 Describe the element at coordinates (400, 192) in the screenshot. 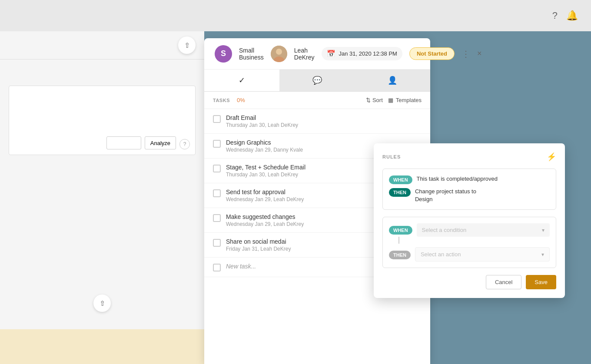

I see `then-badge: THEN` at that location.